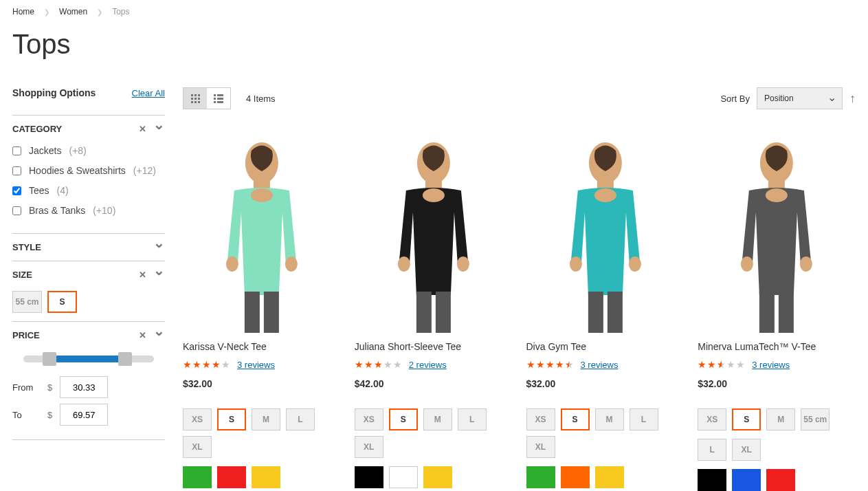 Image resolution: width=868 pixels, height=491 pixels. Describe the element at coordinates (89, 336) in the screenshot. I see `filter-price-toggle: PRICE` at that location.